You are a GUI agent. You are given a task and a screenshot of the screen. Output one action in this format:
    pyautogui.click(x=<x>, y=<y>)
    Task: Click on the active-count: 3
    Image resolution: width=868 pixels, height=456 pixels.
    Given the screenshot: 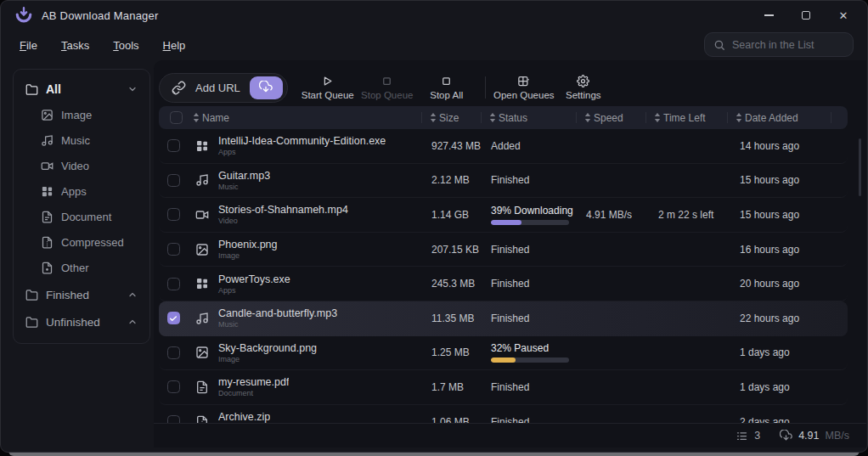 What is the action you would take?
    pyautogui.click(x=758, y=436)
    